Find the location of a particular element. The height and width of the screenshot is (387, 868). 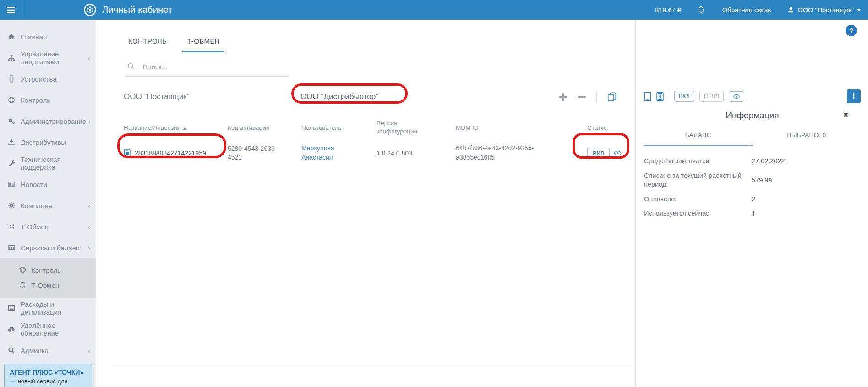

promo-banner-agent-plus-points: АГЕНТ ПЛЮС «ТОЧКИ» — новый сервис для ко… is located at coordinates (48, 375).